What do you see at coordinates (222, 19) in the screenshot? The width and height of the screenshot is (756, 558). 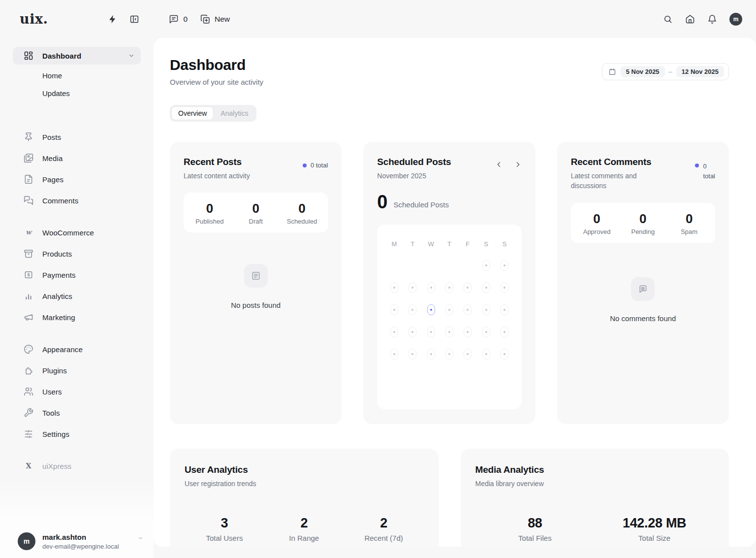 I see `new-button-label: New` at bounding box center [222, 19].